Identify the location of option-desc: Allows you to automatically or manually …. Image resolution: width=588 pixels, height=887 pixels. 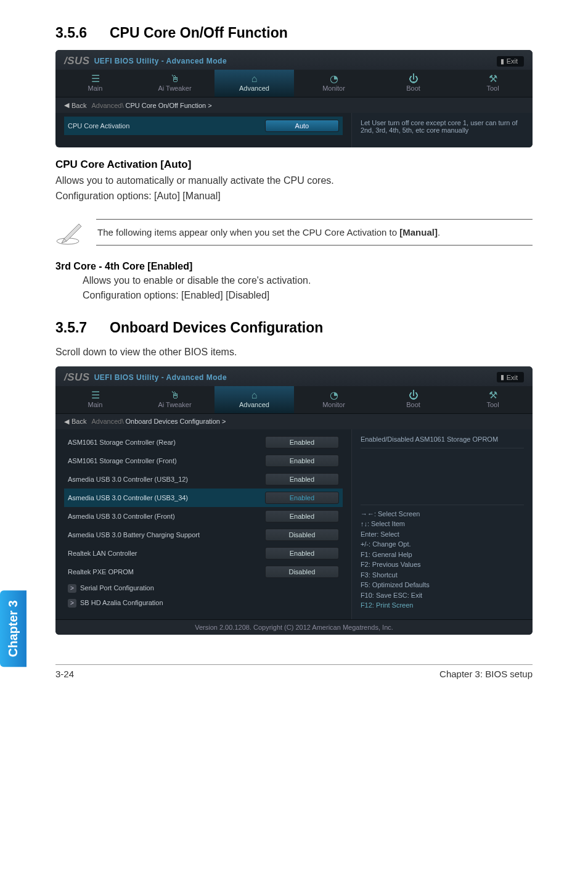
(294, 180).